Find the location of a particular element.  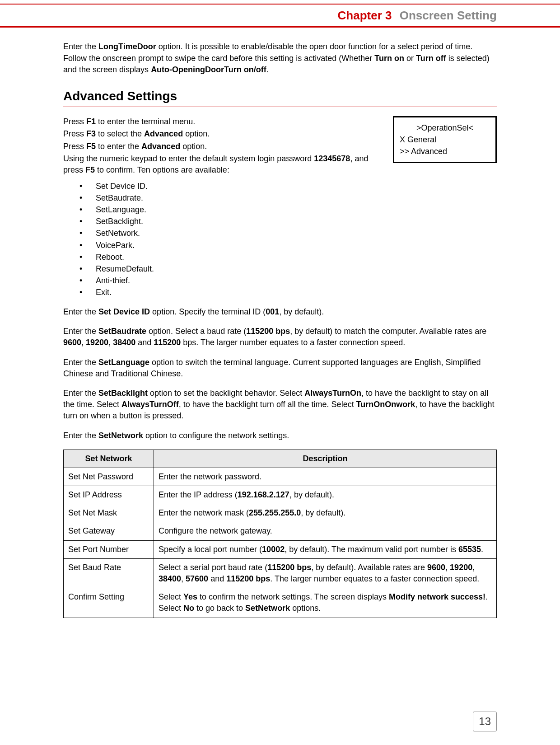

onscreen-line-3: >> Advanced is located at coordinates (445, 151).